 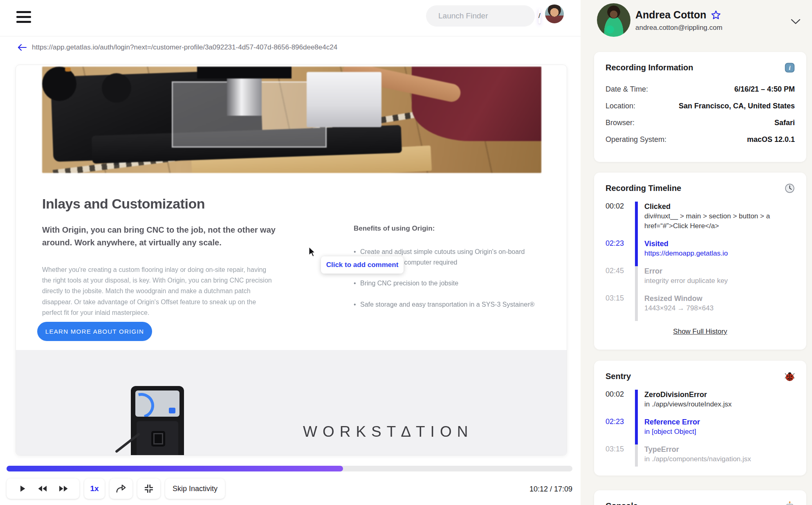 What do you see at coordinates (649, 68) in the screenshot?
I see `panel-title: Recording Information` at bounding box center [649, 68].